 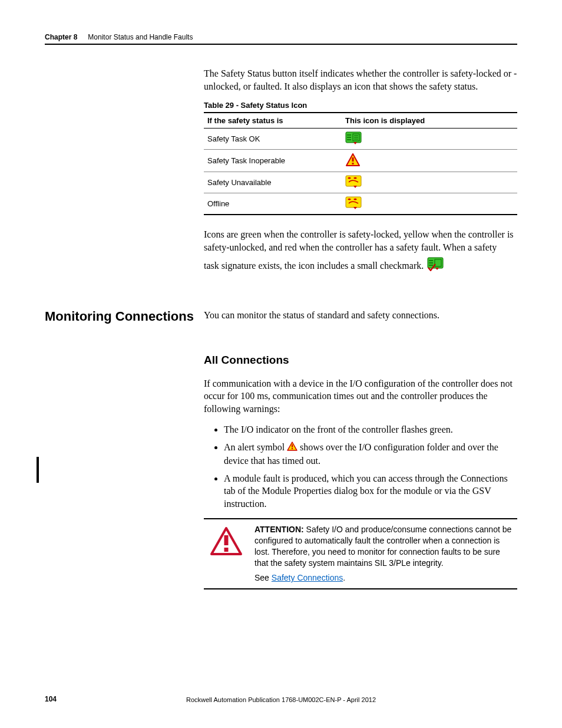 I want to click on sub-heading: All Connections, so click(x=361, y=360).